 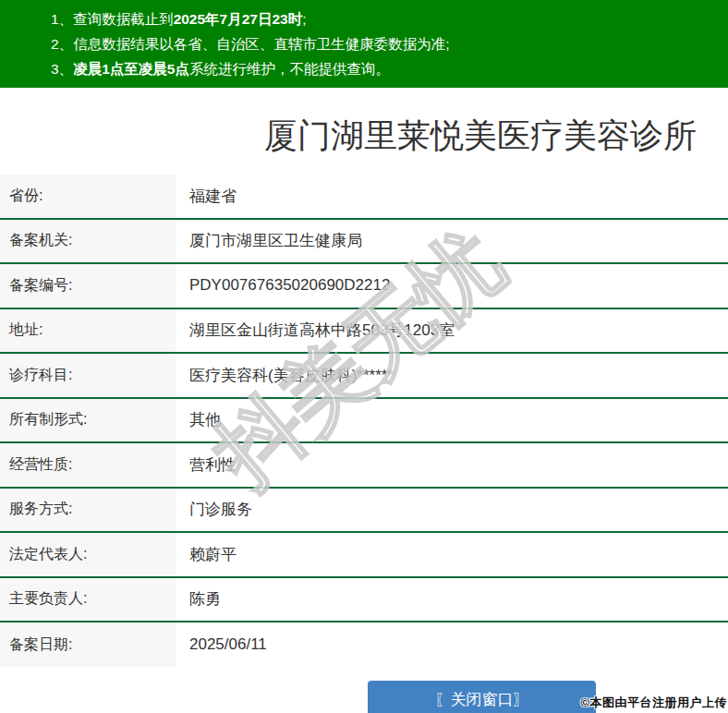 I want to click on copyright-watermark: ©本图由平台注册用户上传, so click(x=654, y=703).